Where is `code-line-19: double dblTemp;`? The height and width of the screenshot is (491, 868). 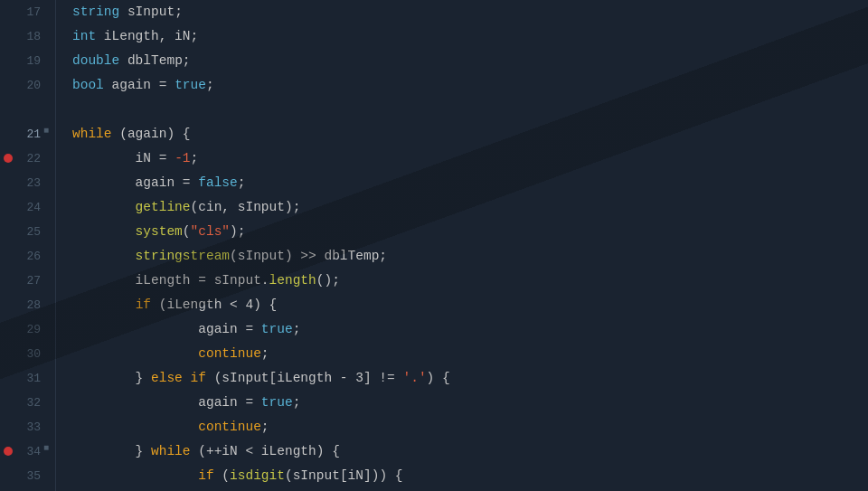 code-line-19: double dblTemp; is located at coordinates (470, 61).